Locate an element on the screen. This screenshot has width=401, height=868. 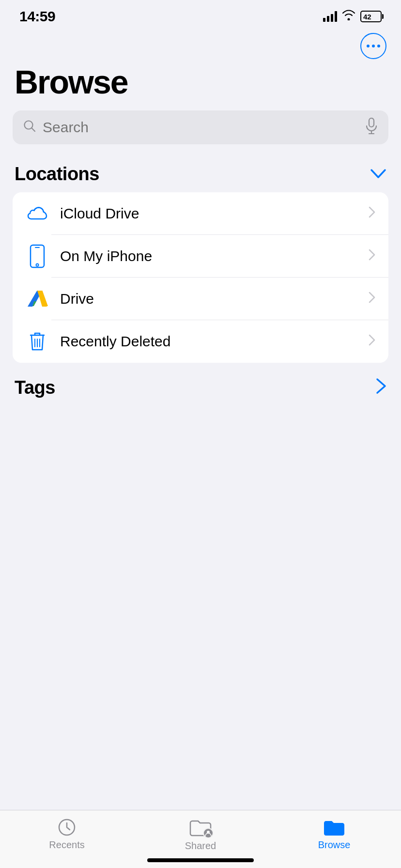
battery-icon: 42 is located at coordinates (371, 16).